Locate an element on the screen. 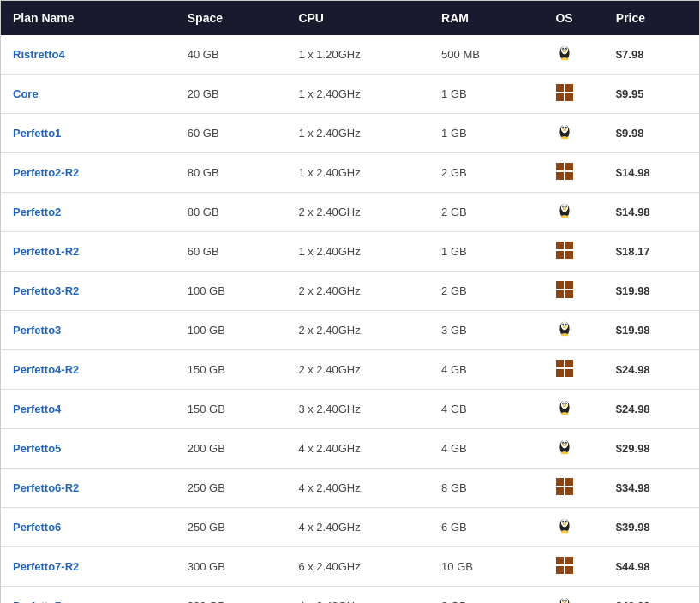 This screenshot has width=700, height=603. cell-cpu: 4 x 2.40GHz is located at coordinates (358, 449).